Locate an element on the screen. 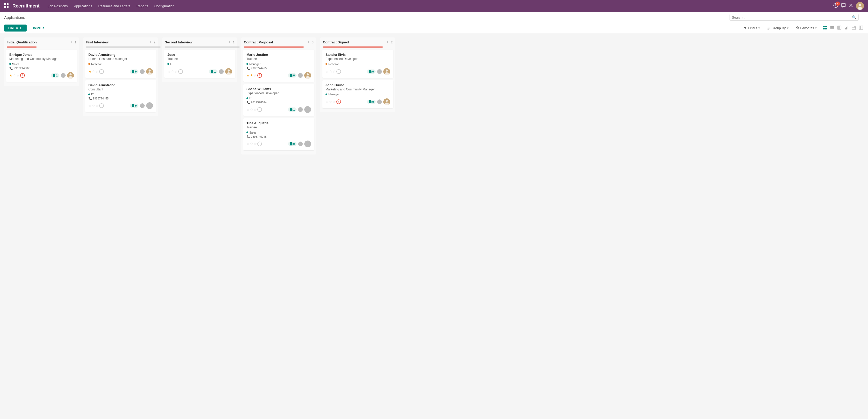  kanban-cards: Jose Trainee IT ☆☆☆ 1 is located at coordinates (199, 66).